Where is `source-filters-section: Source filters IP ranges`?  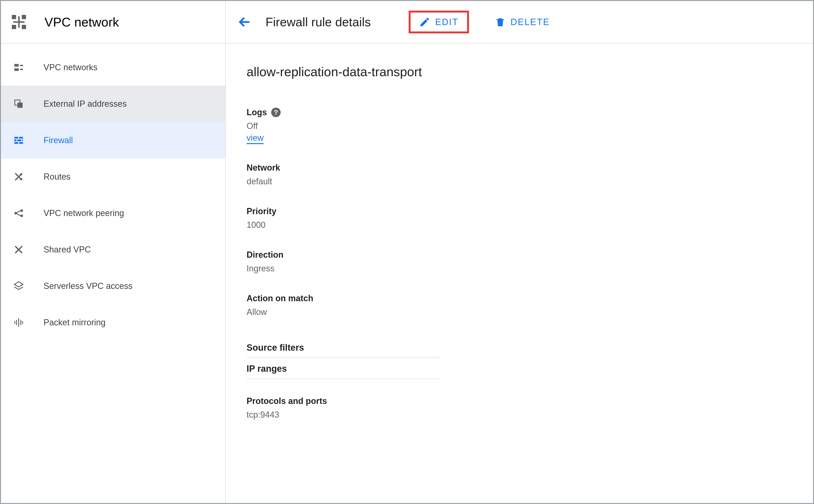
source-filters-section: Source filters IP ranges is located at coordinates (530, 358).